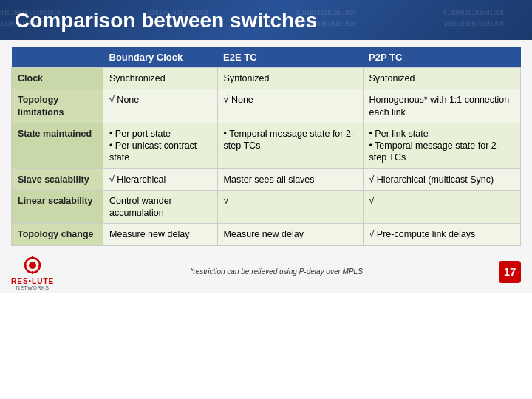  I want to click on row-cell-col2: Master sees all slaves, so click(290, 179).